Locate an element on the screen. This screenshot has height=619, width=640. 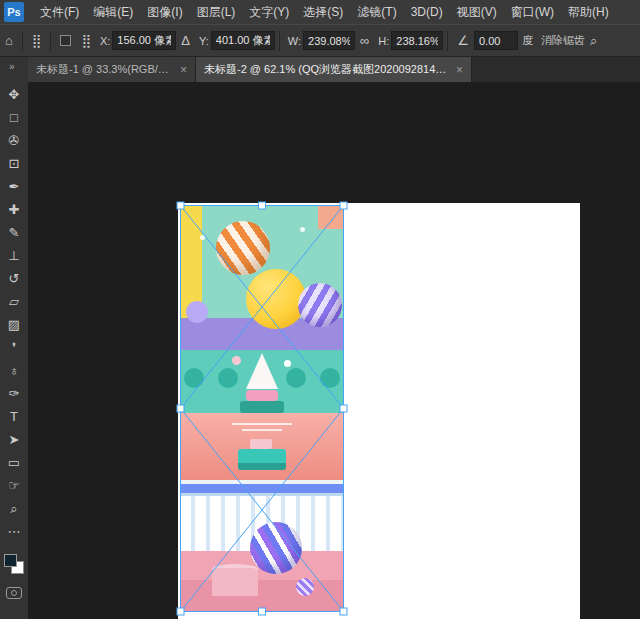
eyedropper-tool: ✒ is located at coordinates (14, 186).